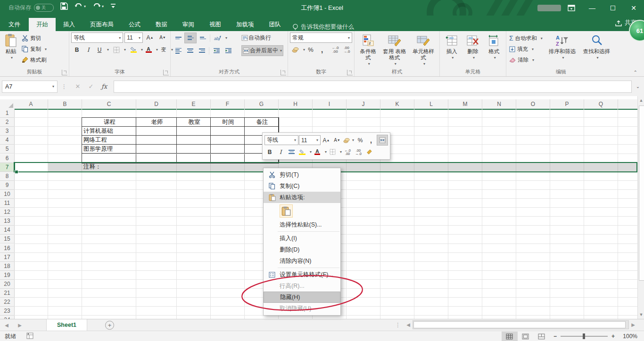 The width and height of the screenshot is (644, 341). What do you see at coordinates (533, 49) in the screenshot?
I see `fill-dropdown-icon: ▾` at bounding box center [533, 49].